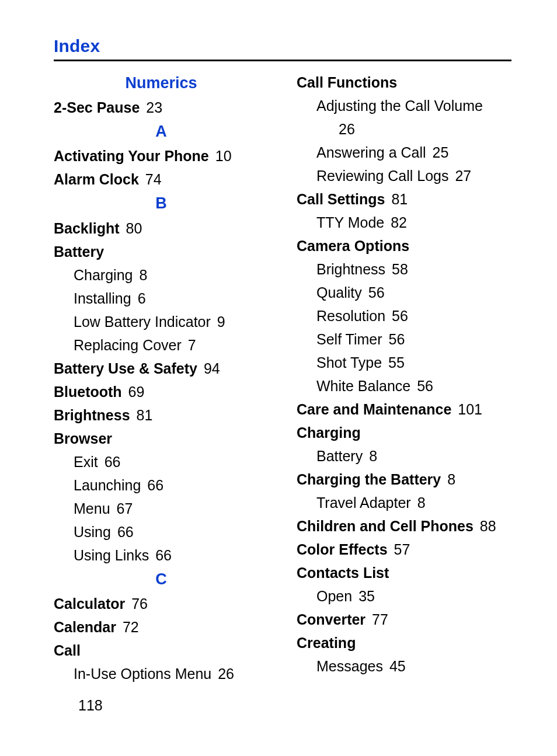  I want to click on subentry-label: Installing, so click(103, 298).